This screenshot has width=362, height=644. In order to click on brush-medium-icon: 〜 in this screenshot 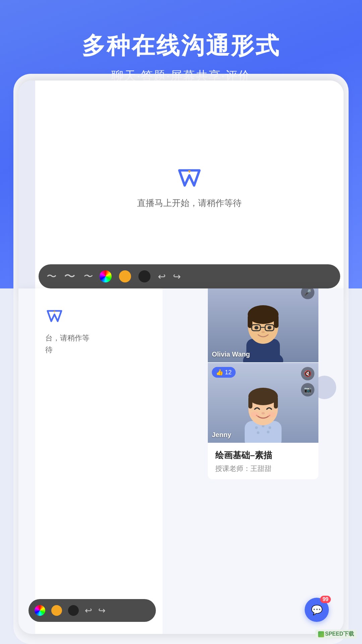, I will do `click(70, 276)`.